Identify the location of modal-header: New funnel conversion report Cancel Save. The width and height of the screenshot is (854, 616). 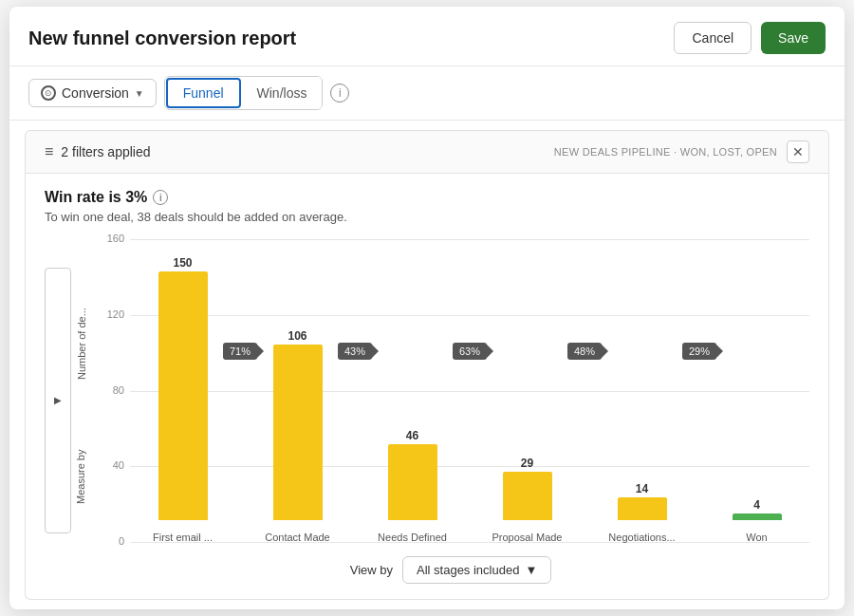
(427, 36).